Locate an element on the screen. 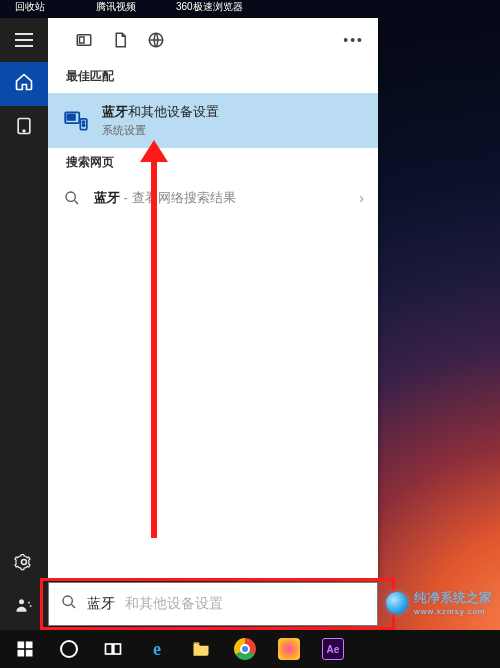 The height and width of the screenshot is (668, 500). taskbar-edge: e is located at coordinates (157, 649).